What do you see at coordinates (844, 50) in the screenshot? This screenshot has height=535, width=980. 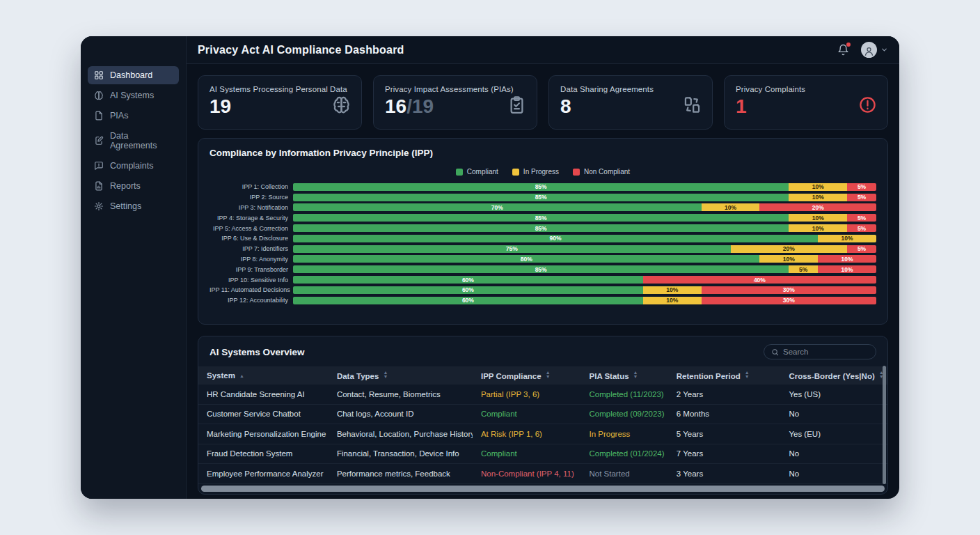 I see `notifications-button` at bounding box center [844, 50].